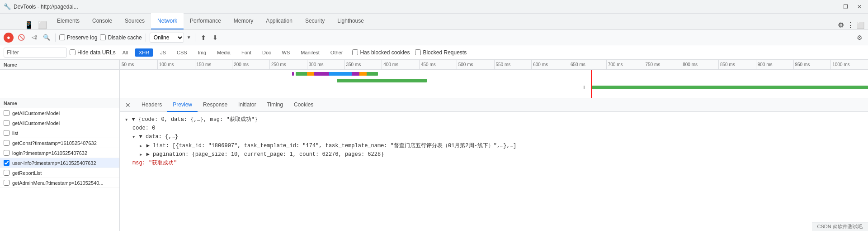 The width and height of the screenshot is (868, 231). I want to click on data-toggle, so click(134, 137).